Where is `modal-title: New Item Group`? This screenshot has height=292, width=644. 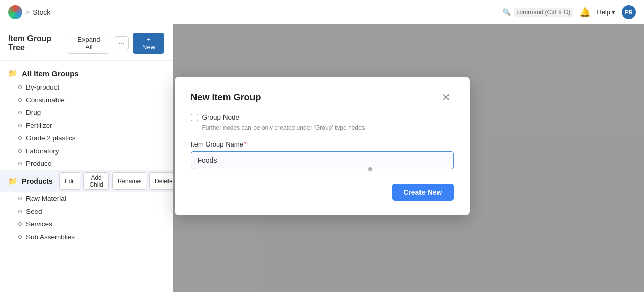 modal-title: New Item Group is located at coordinates (226, 98).